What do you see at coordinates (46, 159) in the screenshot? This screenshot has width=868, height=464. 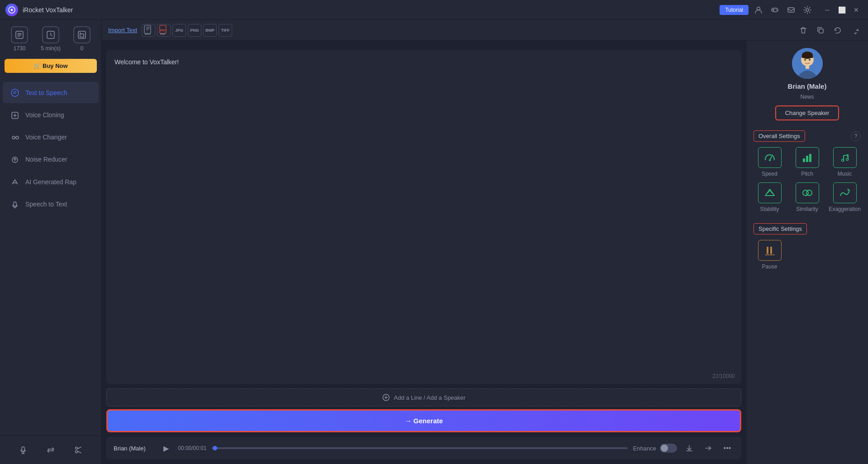 I see `noise-reducer-label: Noise Reducer` at bounding box center [46, 159].